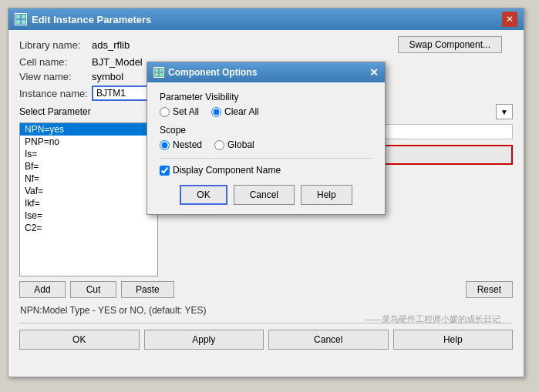 This screenshot has height=392, width=539. I want to click on cell-label: Cell name:, so click(54, 62).